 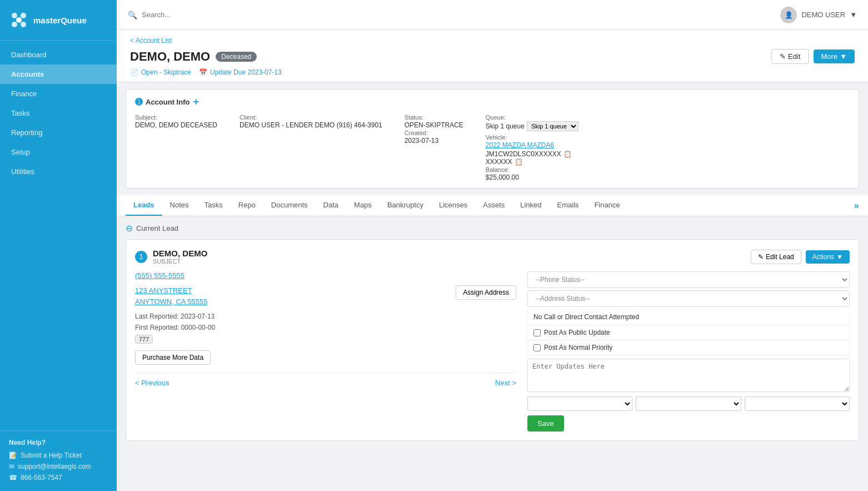 What do you see at coordinates (689, 317) in the screenshot?
I see `no-call-option: No Call or Direct Contact Attempted` at bounding box center [689, 317].